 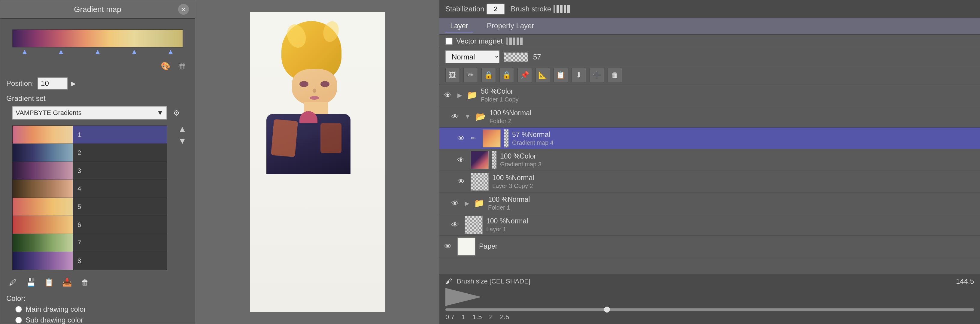 What do you see at coordinates (182, 129) in the screenshot?
I see `list-up-button: ▲` at bounding box center [182, 129].